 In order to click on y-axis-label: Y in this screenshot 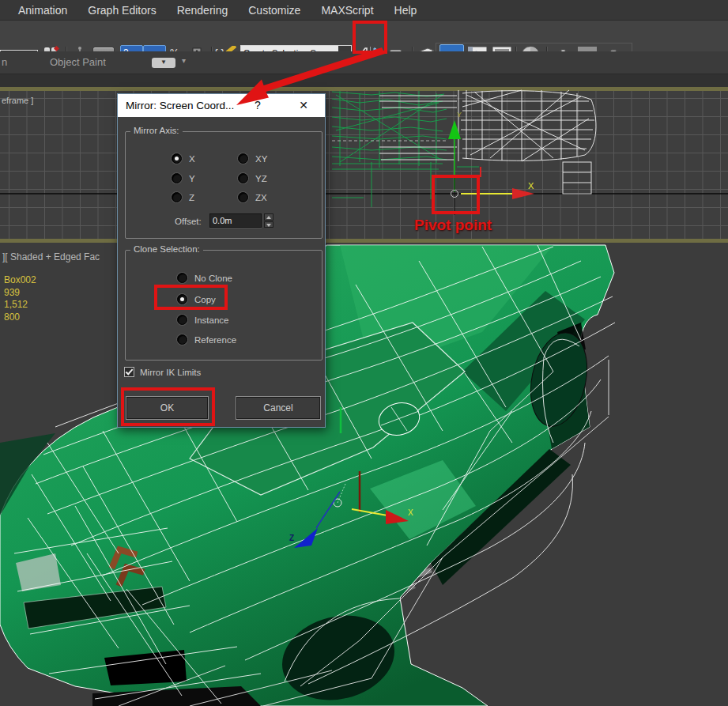, I will do `click(459, 115)`.